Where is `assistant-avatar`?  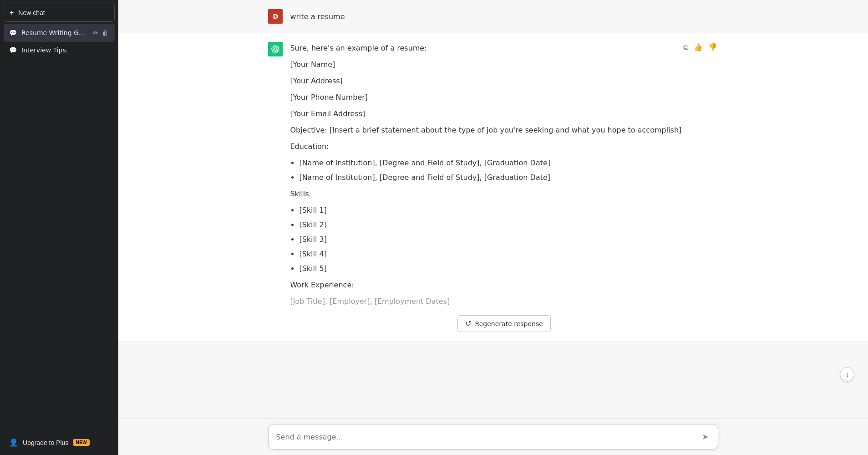
assistant-avatar is located at coordinates (275, 49).